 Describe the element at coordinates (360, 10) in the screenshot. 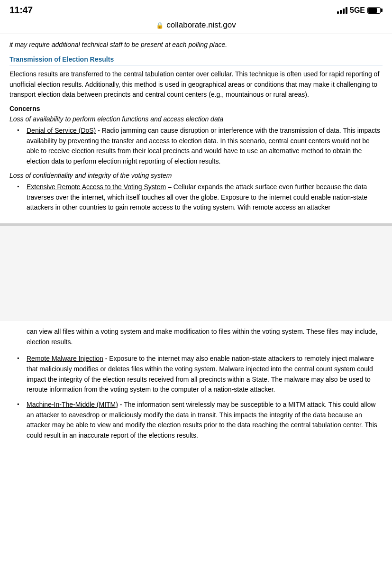

I see `status-right-icons: 5GE` at that location.